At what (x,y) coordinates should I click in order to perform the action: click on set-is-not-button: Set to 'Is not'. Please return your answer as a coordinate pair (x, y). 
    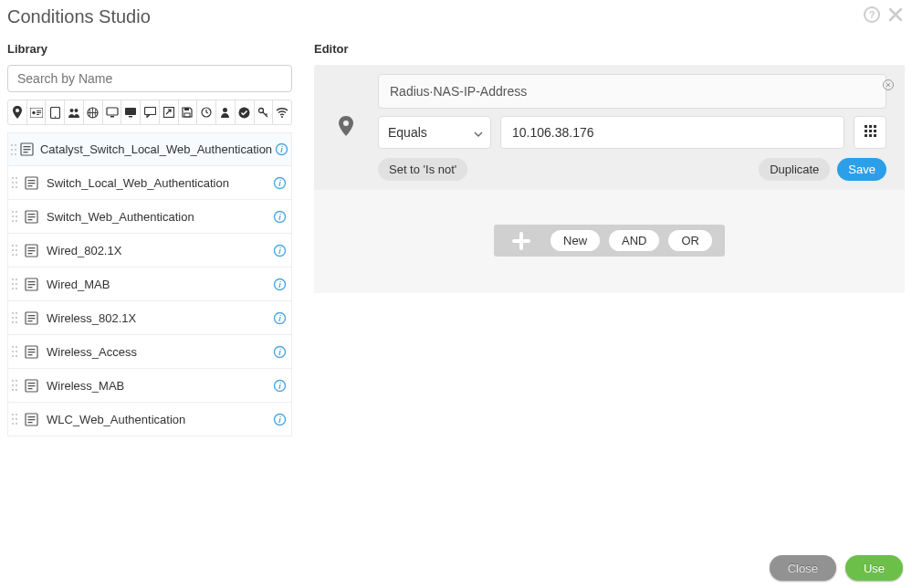
    Looking at the image, I should click on (423, 170).